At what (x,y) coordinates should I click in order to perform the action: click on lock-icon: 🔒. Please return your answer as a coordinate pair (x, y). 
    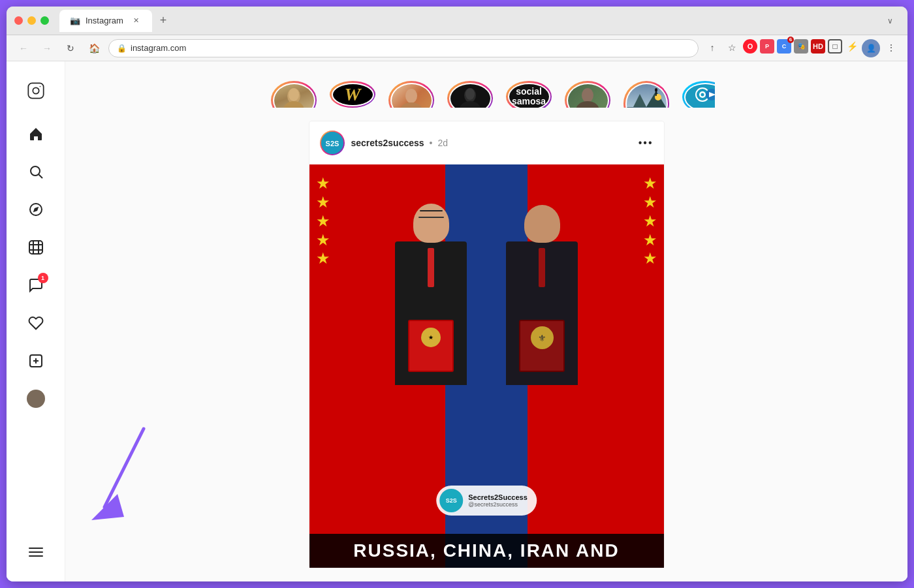
    Looking at the image, I should click on (121, 48).